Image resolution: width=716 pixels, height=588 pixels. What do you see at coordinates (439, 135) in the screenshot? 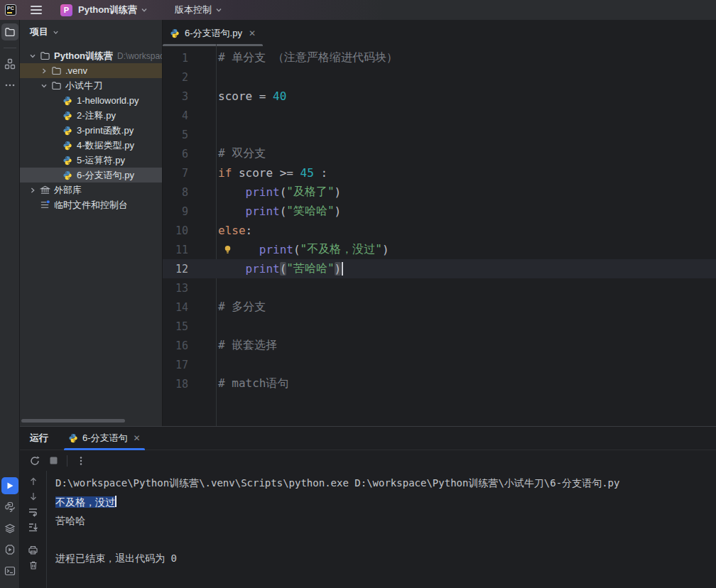
I see `code-line: 5` at bounding box center [439, 135].